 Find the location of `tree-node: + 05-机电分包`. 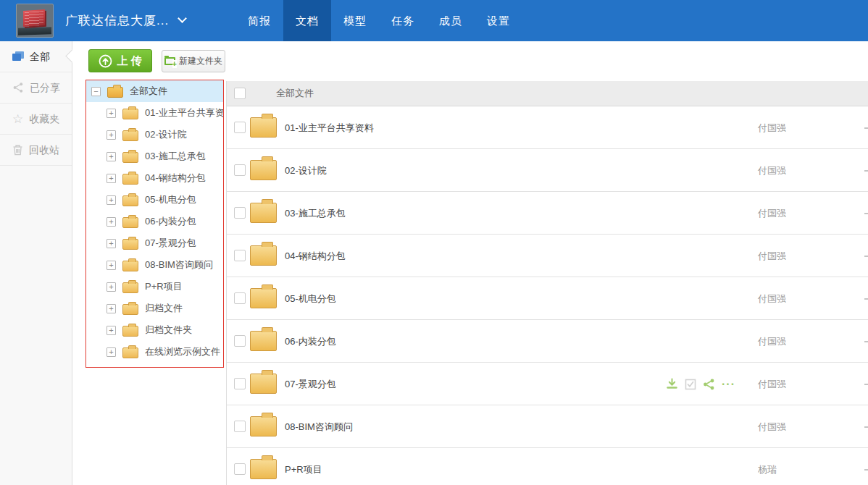

tree-node: + 05-机电分包 is located at coordinates (155, 200).